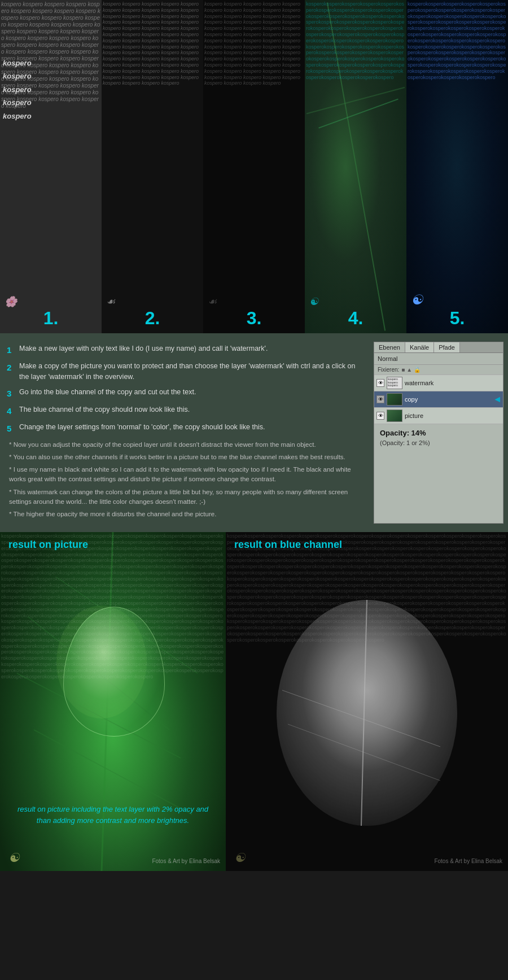 This screenshot has width=508, height=980. I want to click on strip-1-logo: 🌸, so click(11, 302).